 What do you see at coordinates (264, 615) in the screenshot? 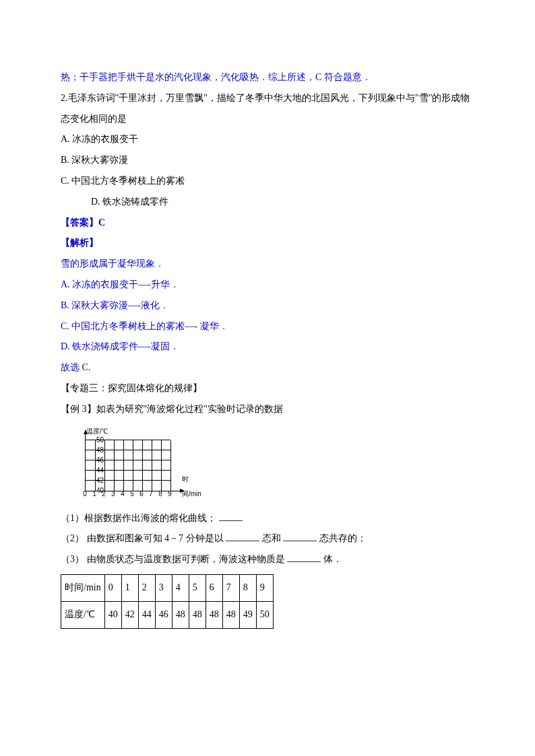
I see `cell: 50` at bounding box center [264, 615].